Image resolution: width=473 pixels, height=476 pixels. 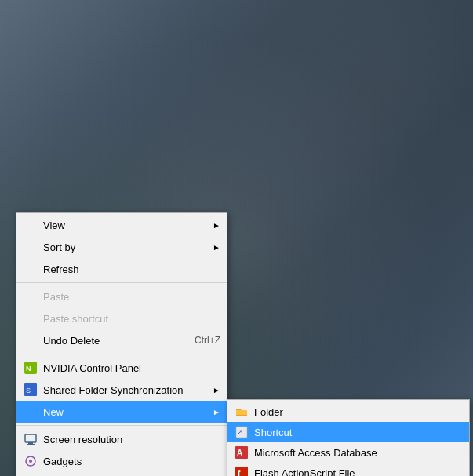 I want to click on menu-label-view: View, so click(x=128, y=226).